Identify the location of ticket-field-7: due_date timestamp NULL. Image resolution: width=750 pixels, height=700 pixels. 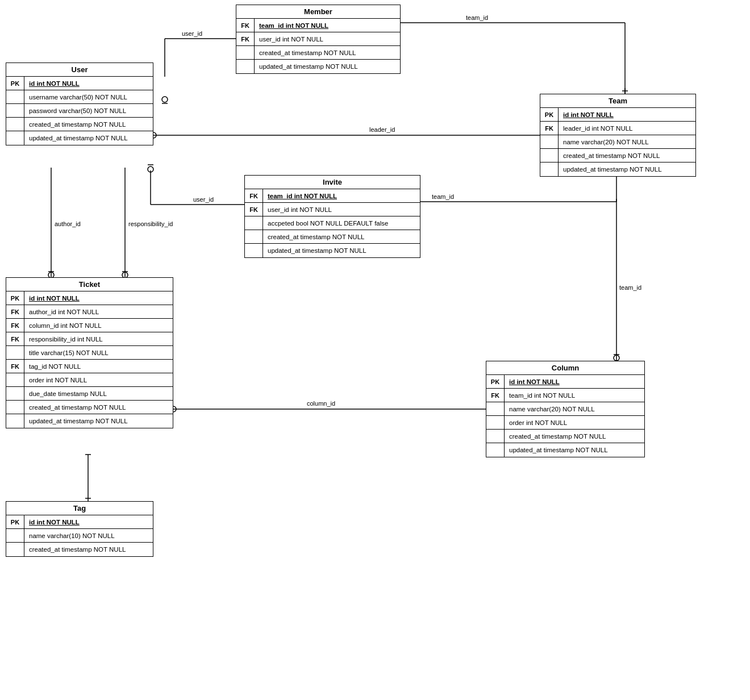
(68, 394).